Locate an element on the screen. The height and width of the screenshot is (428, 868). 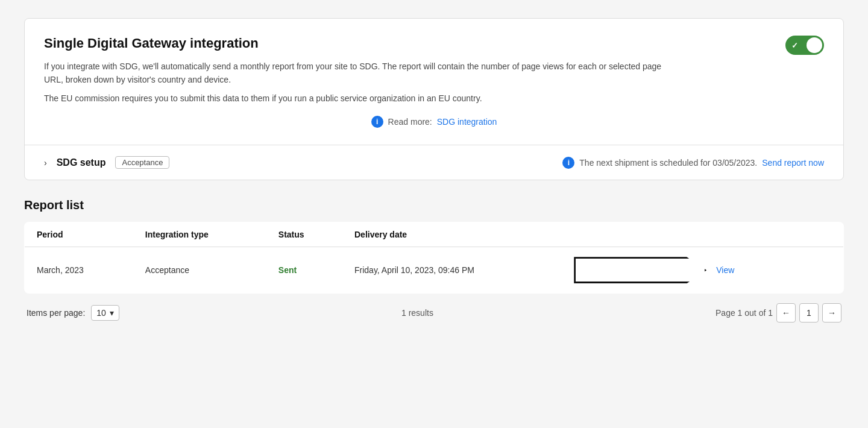
col-period: Period is located at coordinates (79, 235).